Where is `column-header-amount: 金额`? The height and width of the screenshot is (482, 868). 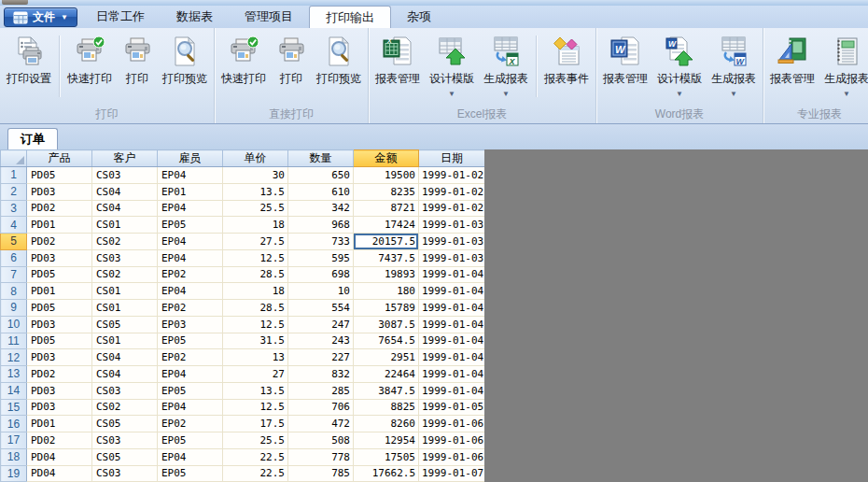 column-header-amount: 金额 is located at coordinates (386, 159).